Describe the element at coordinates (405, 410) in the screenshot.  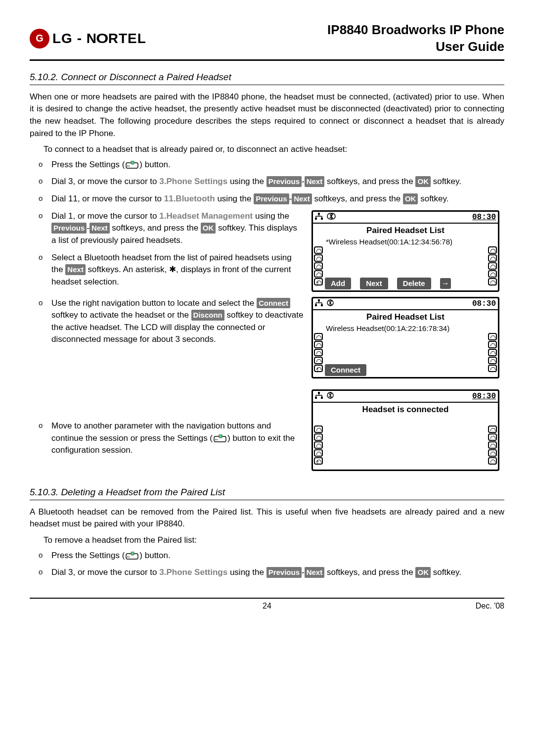
I see `lcd-title: Headset is connected` at that location.